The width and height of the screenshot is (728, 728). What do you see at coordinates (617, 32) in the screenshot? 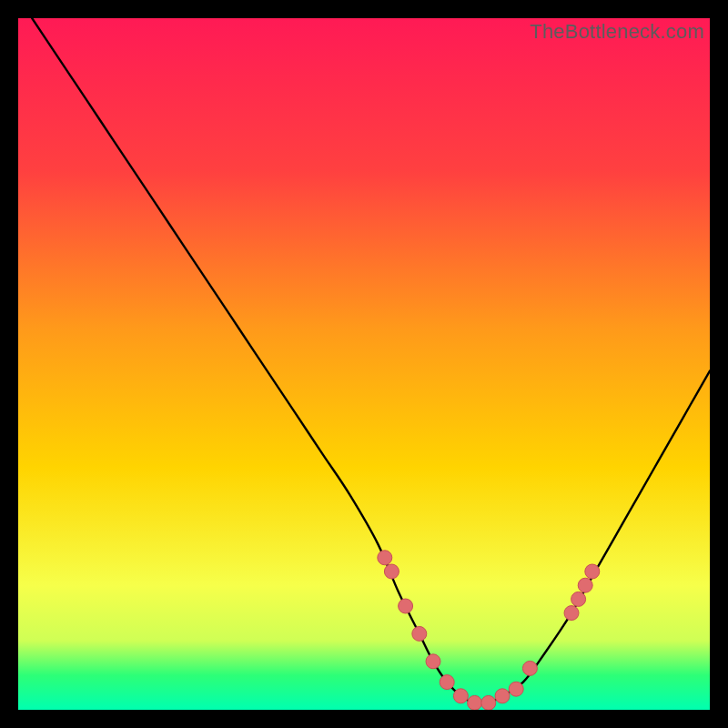
I see `watermark-text: TheBottleneck.com` at bounding box center [617, 32].